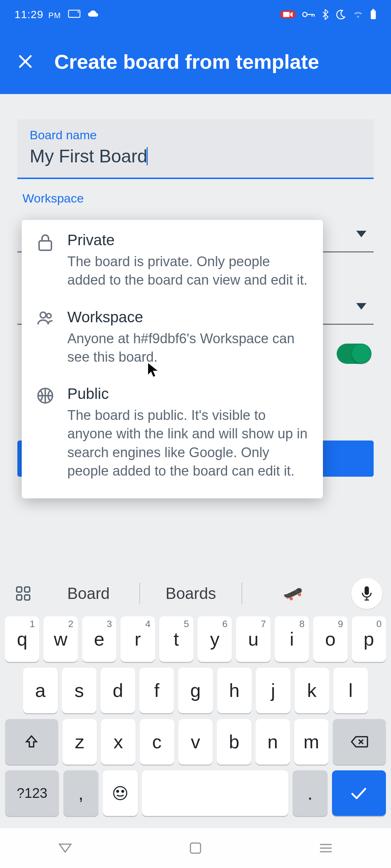  What do you see at coordinates (120, 793) in the screenshot?
I see `key-emoji` at bounding box center [120, 793].